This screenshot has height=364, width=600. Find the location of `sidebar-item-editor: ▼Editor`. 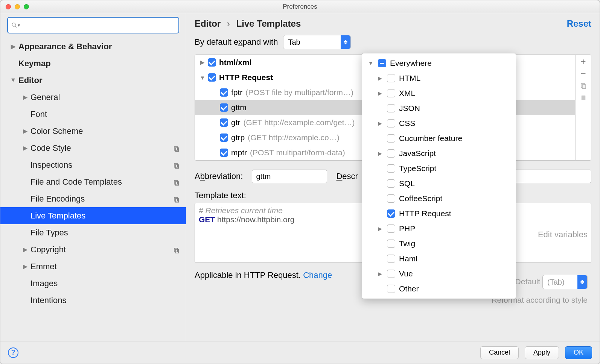

sidebar-item-editor: ▼Editor is located at coordinates (93, 80).